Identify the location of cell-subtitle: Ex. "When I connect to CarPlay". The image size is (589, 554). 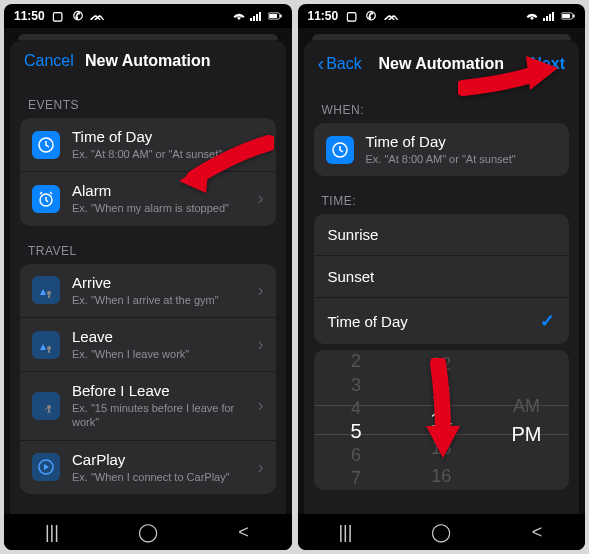
(159, 477).